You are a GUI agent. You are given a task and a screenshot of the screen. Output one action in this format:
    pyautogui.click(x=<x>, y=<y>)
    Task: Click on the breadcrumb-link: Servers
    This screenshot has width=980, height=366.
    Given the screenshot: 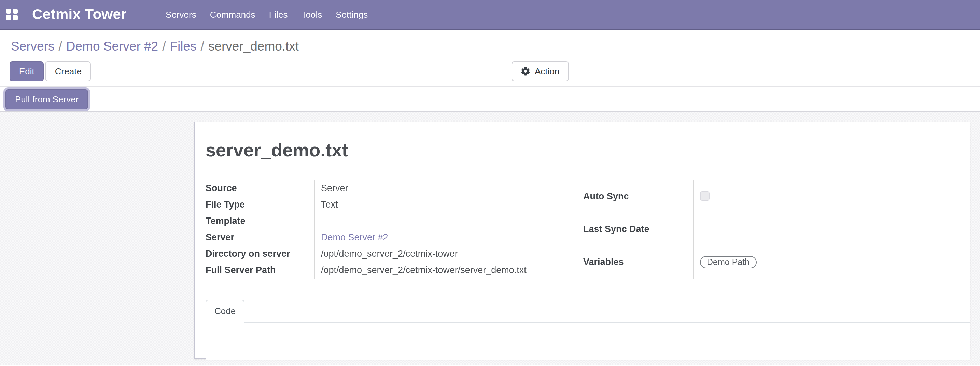 What is the action you would take?
    pyautogui.click(x=33, y=46)
    